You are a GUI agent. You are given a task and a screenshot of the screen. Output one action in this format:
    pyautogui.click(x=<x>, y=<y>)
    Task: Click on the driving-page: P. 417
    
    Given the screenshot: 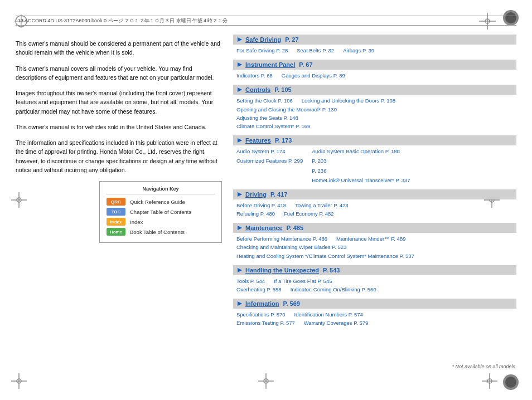 What is the action you would take?
    pyautogui.click(x=278, y=194)
    